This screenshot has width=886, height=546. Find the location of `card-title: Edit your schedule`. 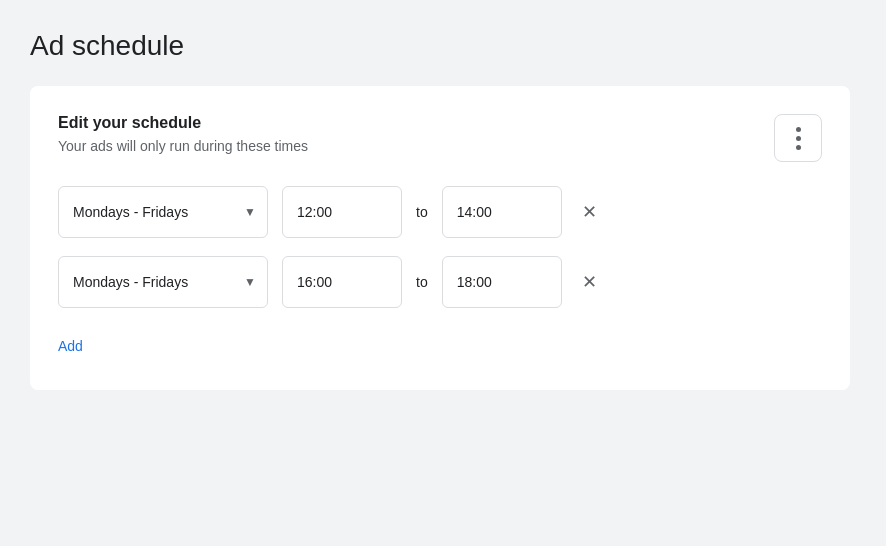

card-title: Edit your schedule is located at coordinates (183, 123).